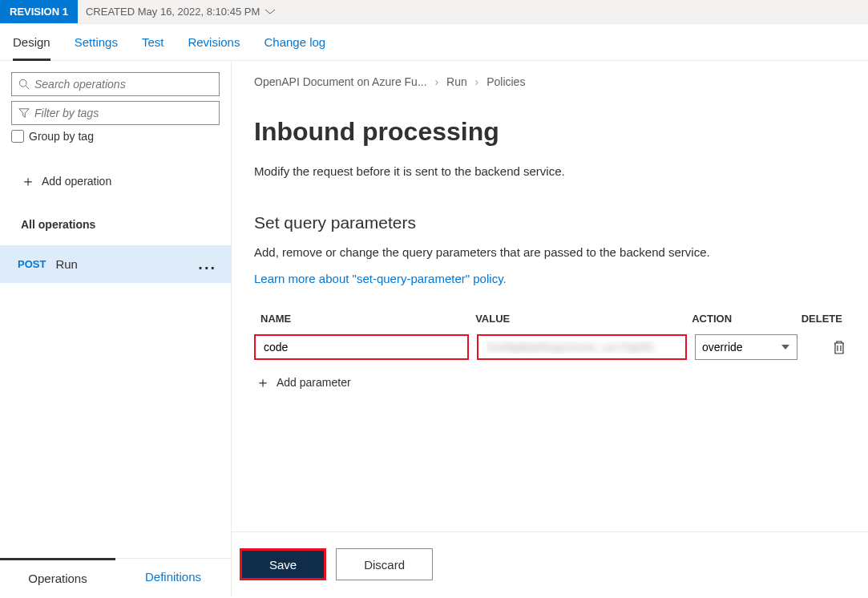 The width and height of the screenshot is (868, 598). Describe the element at coordinates (115, 84) in the screenshot. I see `search-box` at that location.